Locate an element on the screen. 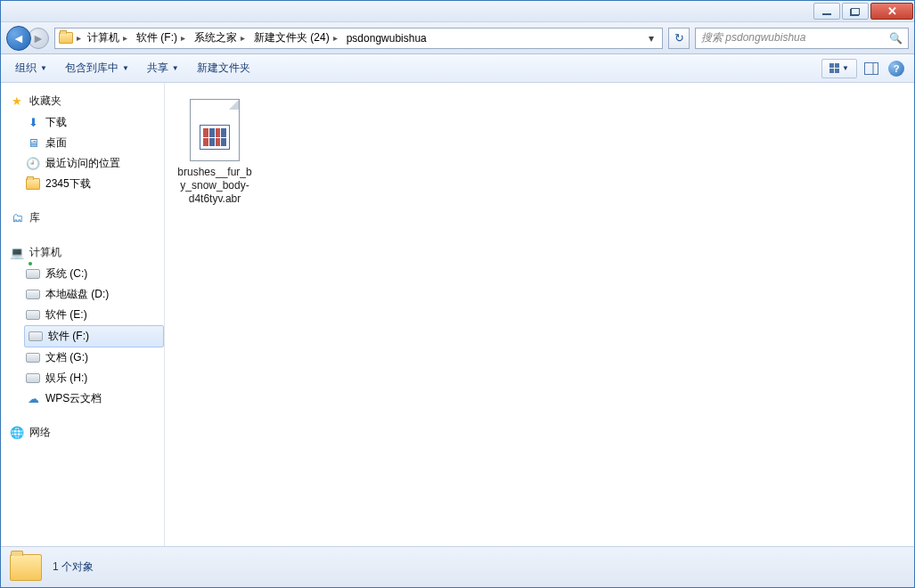 The width and height of the screenshot is (915, 588). breadcrumb-folder-2: 新建文件夹 (24)▸ is located at coordinates (296, 37).